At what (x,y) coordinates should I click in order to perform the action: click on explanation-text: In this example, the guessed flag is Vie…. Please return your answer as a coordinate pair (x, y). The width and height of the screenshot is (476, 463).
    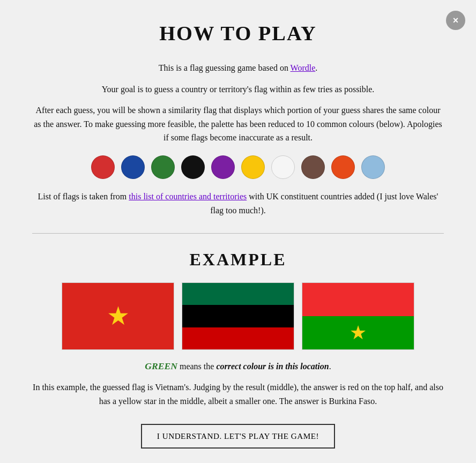
    Looking at the image, I should click on (238, 394).